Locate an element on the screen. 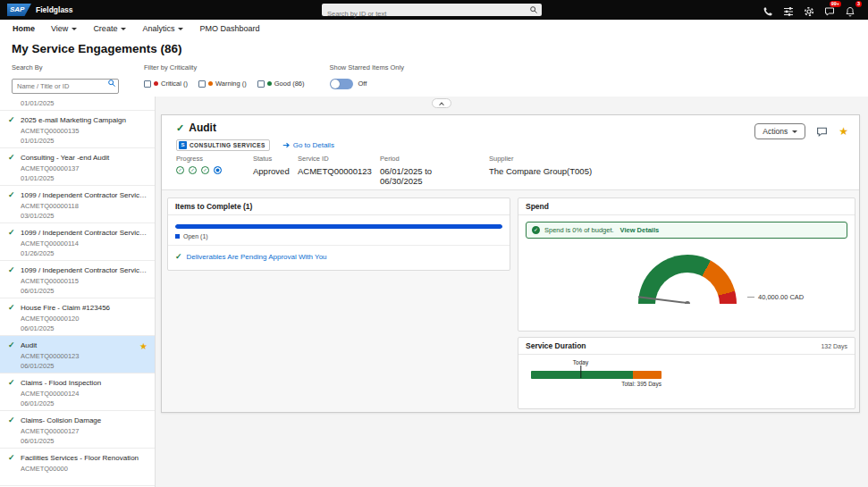 Image resolution: width=868 pixels, height=487 pixels. engagement-title: Claims- Colision Damage is located at coordinates (84, 420).